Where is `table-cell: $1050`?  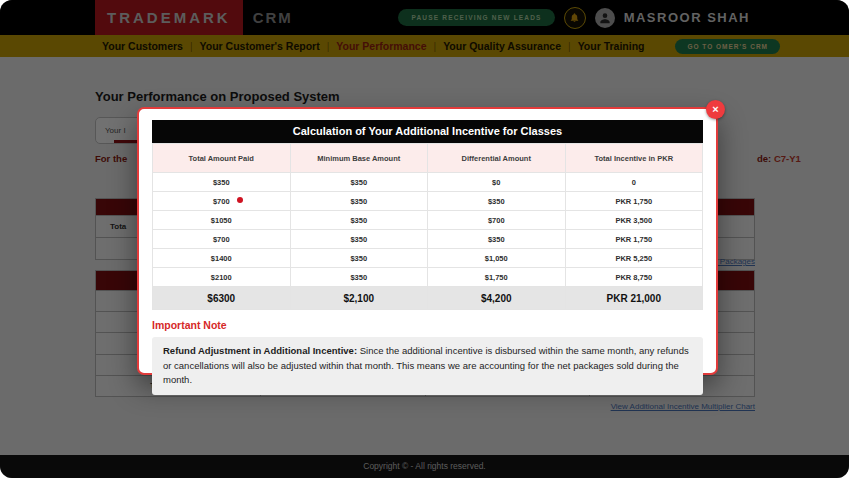 table-cell: $1050 is located at coordinates (222, 220).